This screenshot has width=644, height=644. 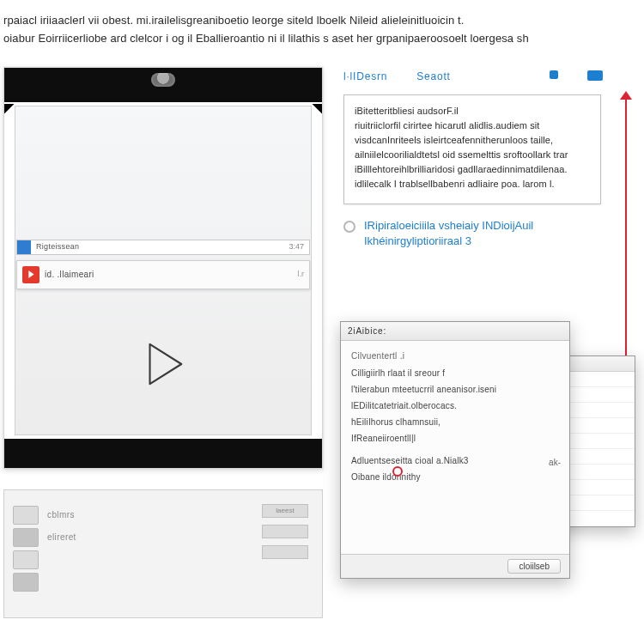 What do you see at coordinates (9, 109) in the screenshot?
I see `video-bracket-left` at bounding box center [9, 109].